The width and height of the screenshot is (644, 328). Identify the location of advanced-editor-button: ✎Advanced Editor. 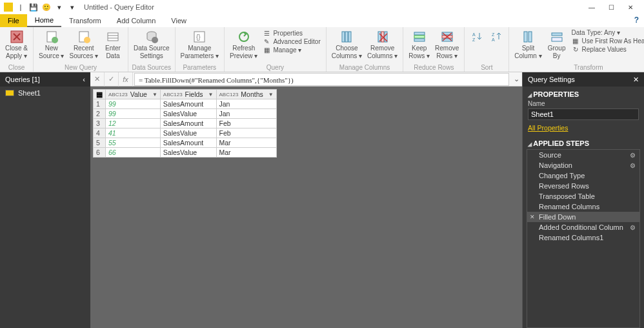
(292, 41).